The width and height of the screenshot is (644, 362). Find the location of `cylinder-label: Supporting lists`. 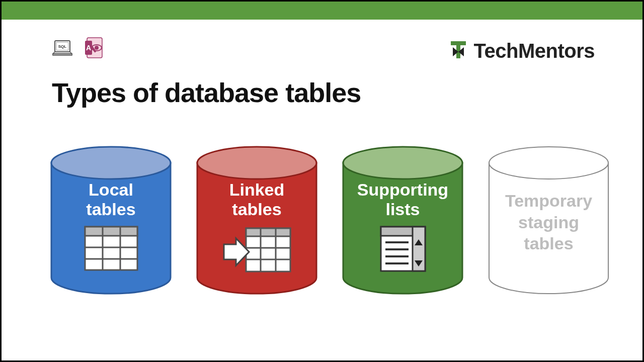

cylinder-label: Supporting lists is located at coordinates (403, 200).